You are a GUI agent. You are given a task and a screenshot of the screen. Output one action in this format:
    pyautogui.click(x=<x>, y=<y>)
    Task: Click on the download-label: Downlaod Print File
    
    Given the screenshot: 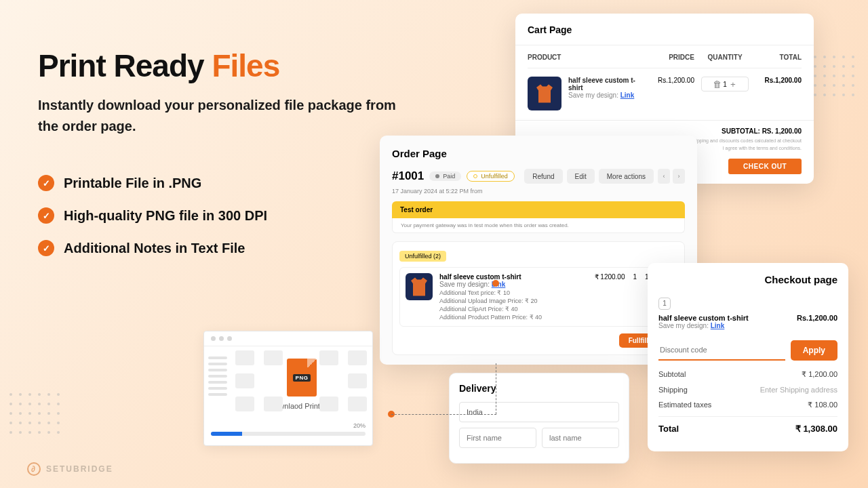 What is the action you would take?
    pyautogui.click(x=302, y=406)
    